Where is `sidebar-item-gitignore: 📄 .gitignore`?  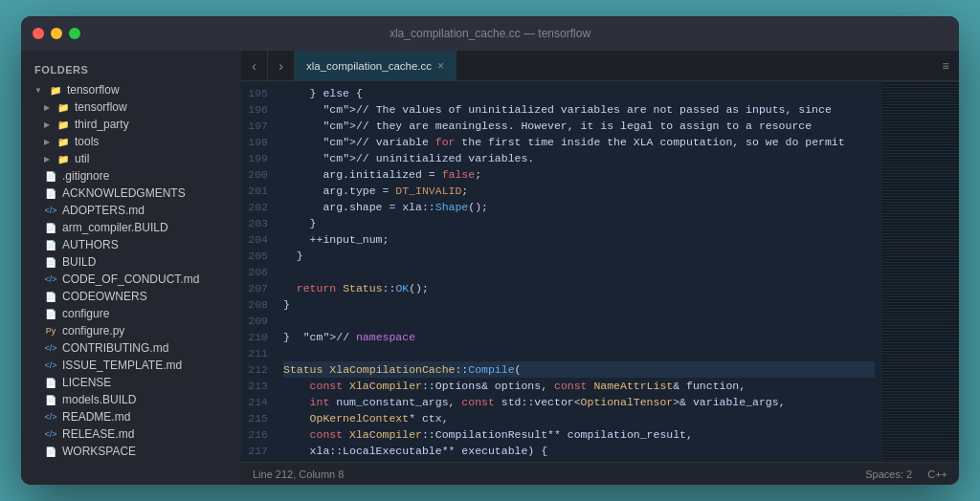
sidebar-item-gitignore: 📄 .gitignore is located at coordinates (131, 176).